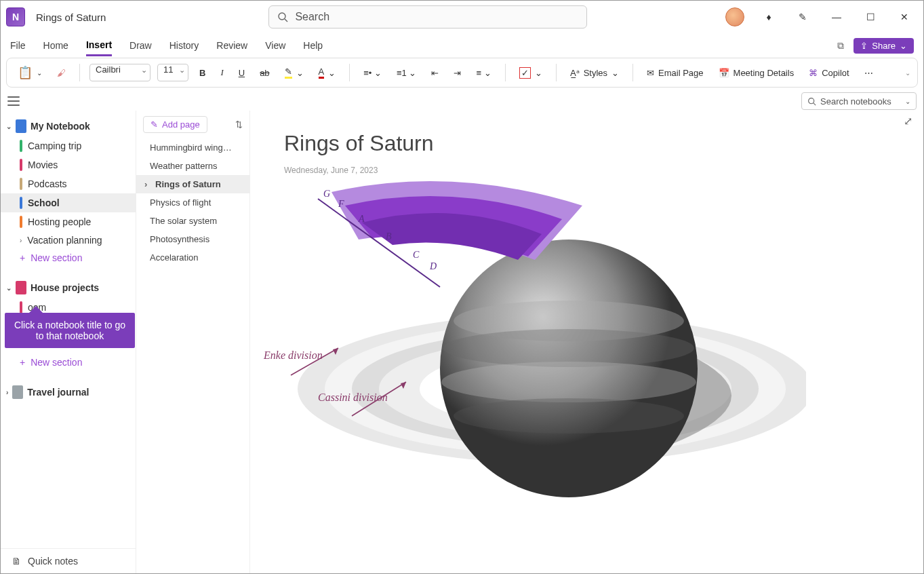  Describe the element at coordinates (587, 144) in the screenshot. I see `page-title: Rings of Saturn` at that location.